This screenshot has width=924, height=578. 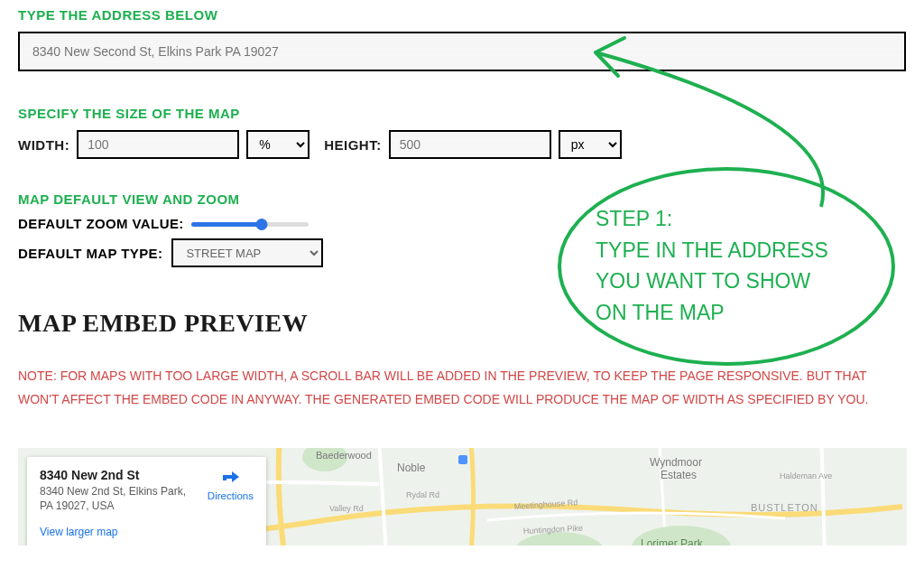 I want to click on svg-text: Valley Rd, so click(x=346, y=508).